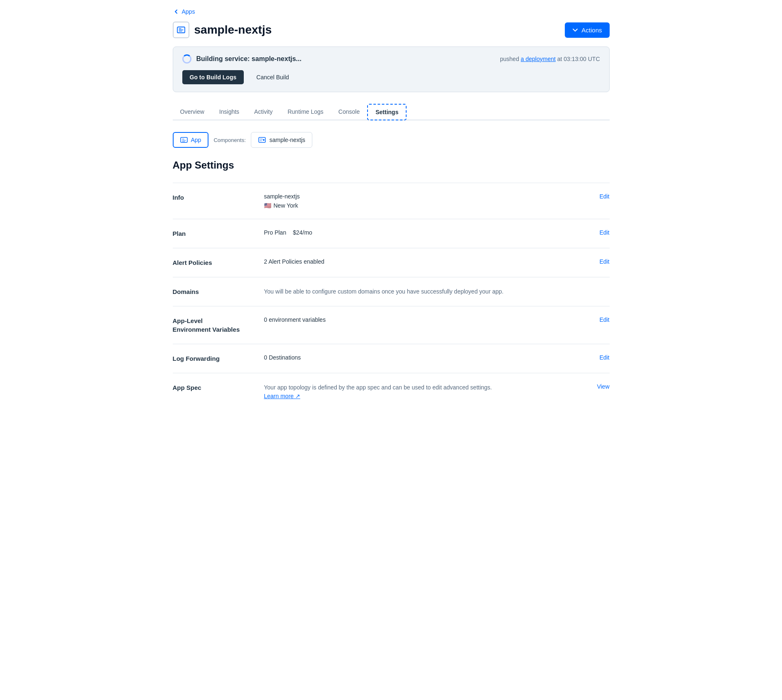 The height and width of the screenshot is (700, 782). Describe the element at coordinates (218, 291) in the screenshot. I see `settings-label-domains: Domains` at that location.